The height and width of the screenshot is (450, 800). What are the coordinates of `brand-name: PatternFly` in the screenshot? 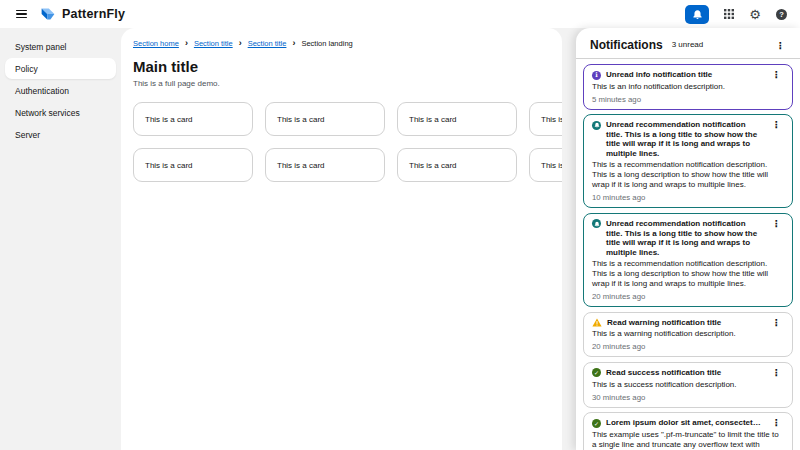 It's located at (94, 14).